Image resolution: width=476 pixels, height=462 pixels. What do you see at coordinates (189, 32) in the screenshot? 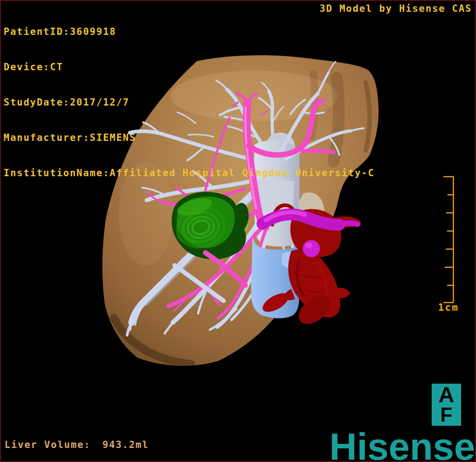
I see `patient-id-line: PatientID:3609918` at bounding box center [189, 32].